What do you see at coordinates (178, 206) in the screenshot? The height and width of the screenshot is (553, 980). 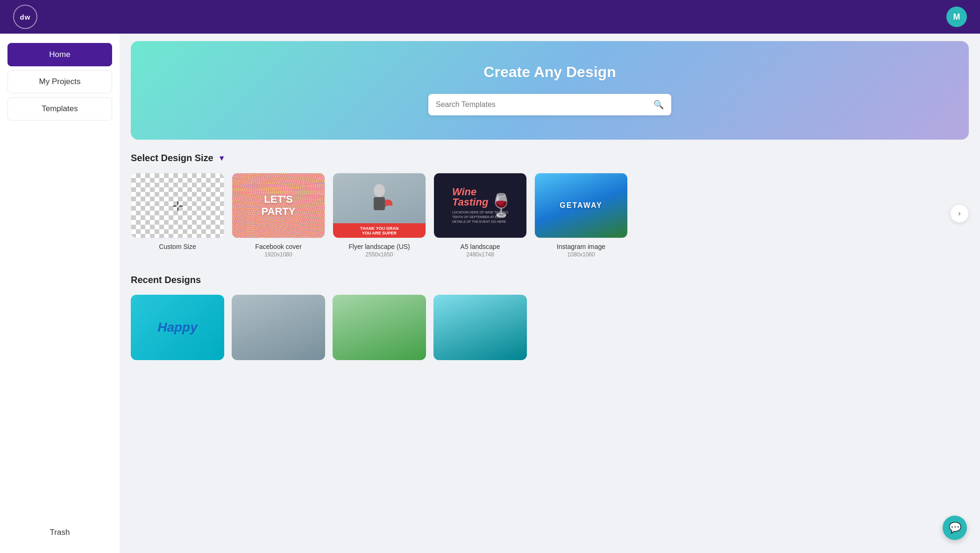 I see `custom-size-thumb: ⊹` at bounding box center [178, 206].